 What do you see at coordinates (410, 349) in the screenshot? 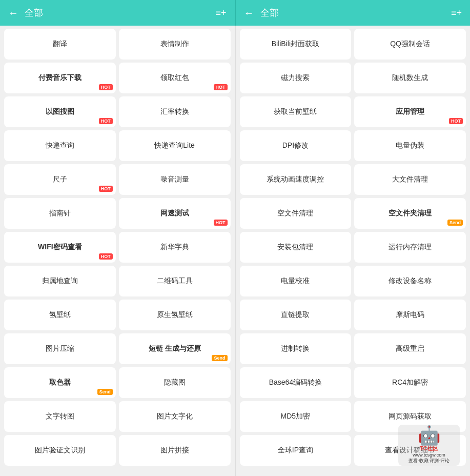
I see `list-item: 高级重启` at bounding box center [410, 349].